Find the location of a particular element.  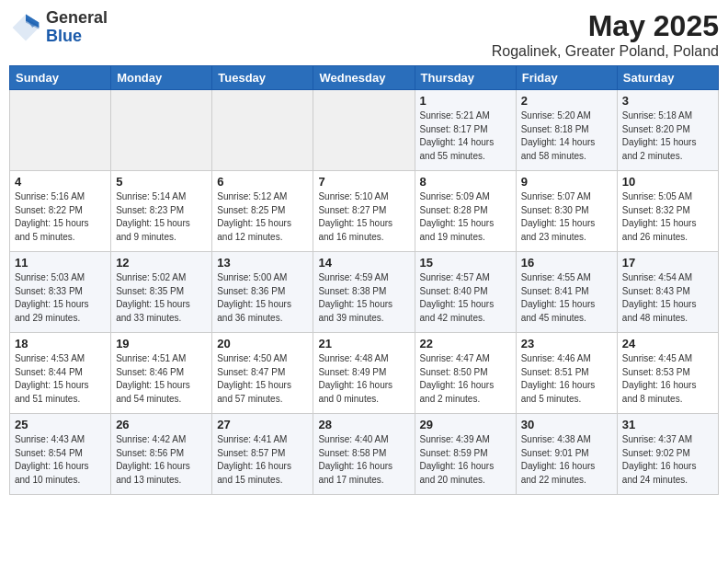

day-info: Sunrise: 5:14 AM Sunset: 8:23 PM Dayligh… is located at coordinates (162, 217).